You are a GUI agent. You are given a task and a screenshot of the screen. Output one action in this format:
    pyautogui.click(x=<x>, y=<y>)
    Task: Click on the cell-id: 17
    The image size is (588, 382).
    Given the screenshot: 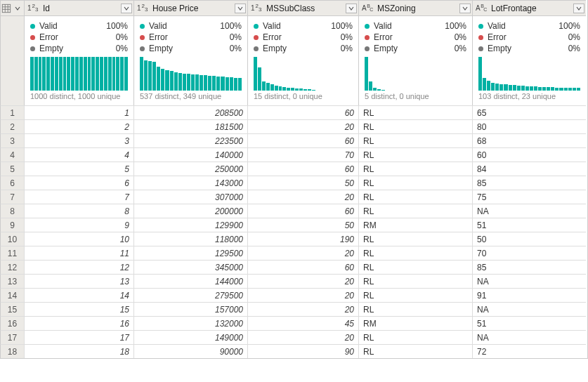 What is the action you would take?
    pyautogui.click(x=79, y=337)
    